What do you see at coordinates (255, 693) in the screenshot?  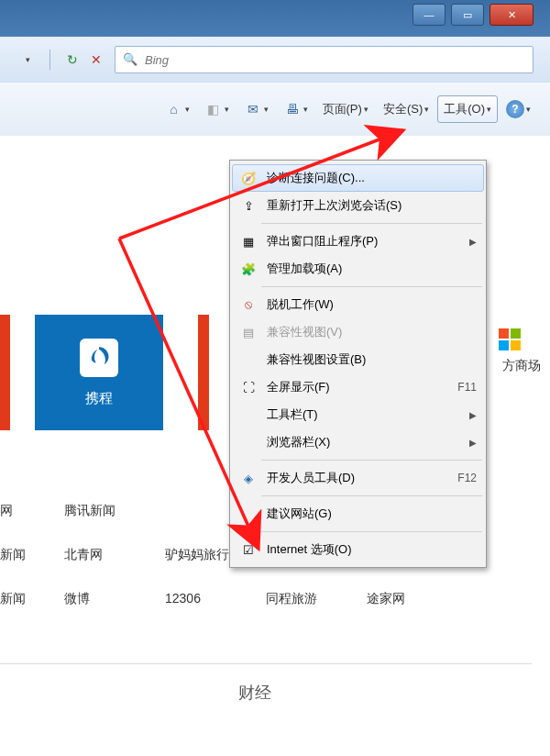 I see `finance-heading: 财经` at bounding box center [255, 693].